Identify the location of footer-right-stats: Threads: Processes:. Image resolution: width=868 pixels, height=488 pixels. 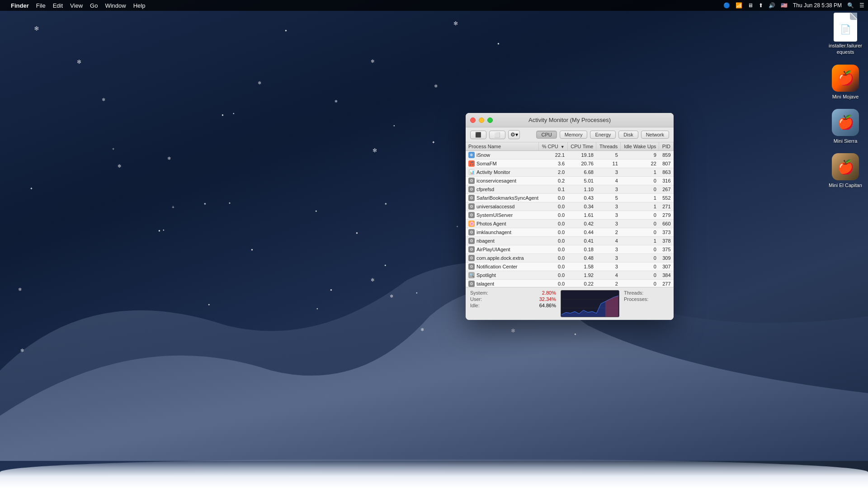
(646, 304).